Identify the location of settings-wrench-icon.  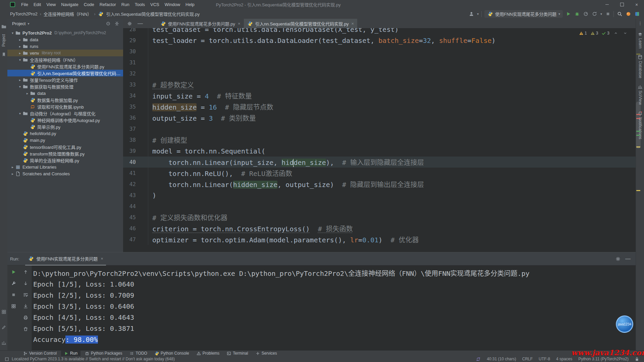
(13, 283).